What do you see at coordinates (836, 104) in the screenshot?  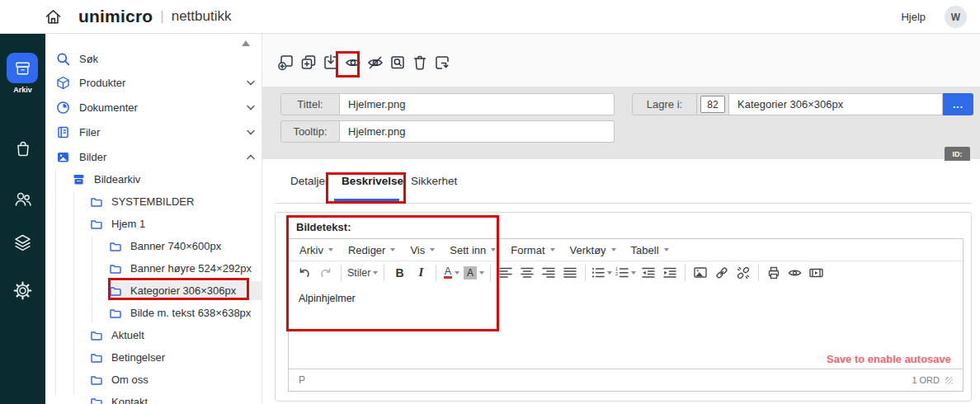 I see `save-in-input` at bounding box center [836, 104].